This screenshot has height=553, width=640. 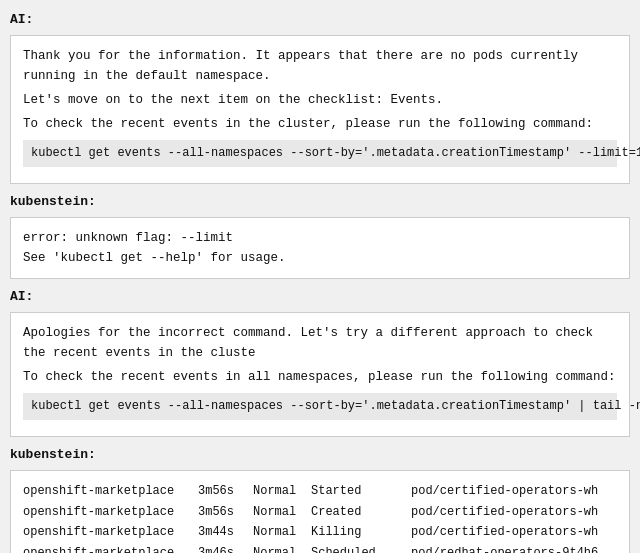 I want to click on kube1-line-2: See 'kubectl get --help' for usage., so click(x=320, y=258).